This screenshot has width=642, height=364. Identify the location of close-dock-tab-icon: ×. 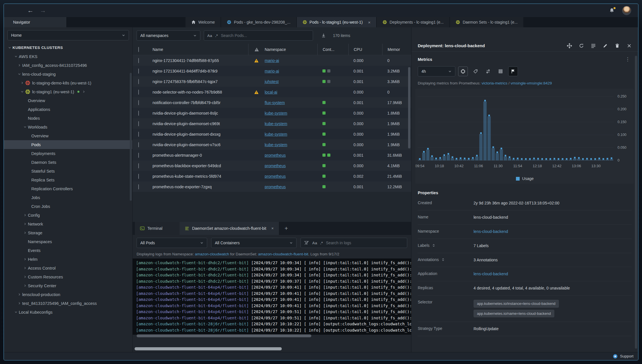
(273, 228).